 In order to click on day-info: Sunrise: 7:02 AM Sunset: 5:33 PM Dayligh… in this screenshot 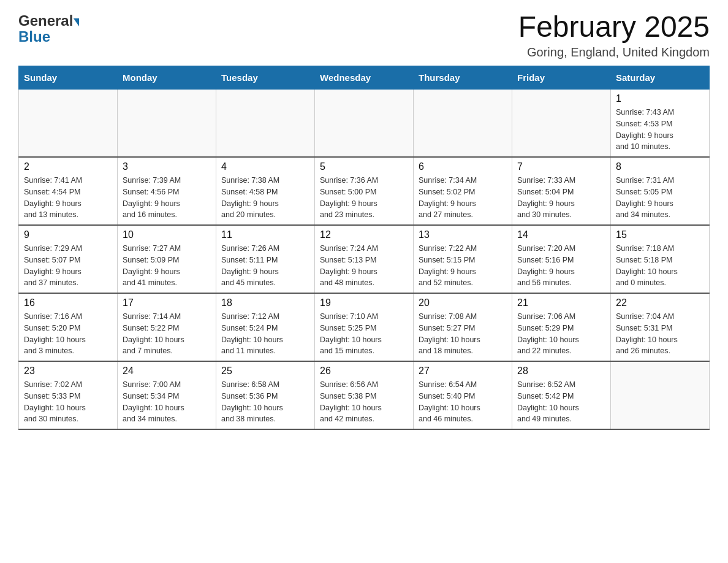, I will do `click(68, 402)`.